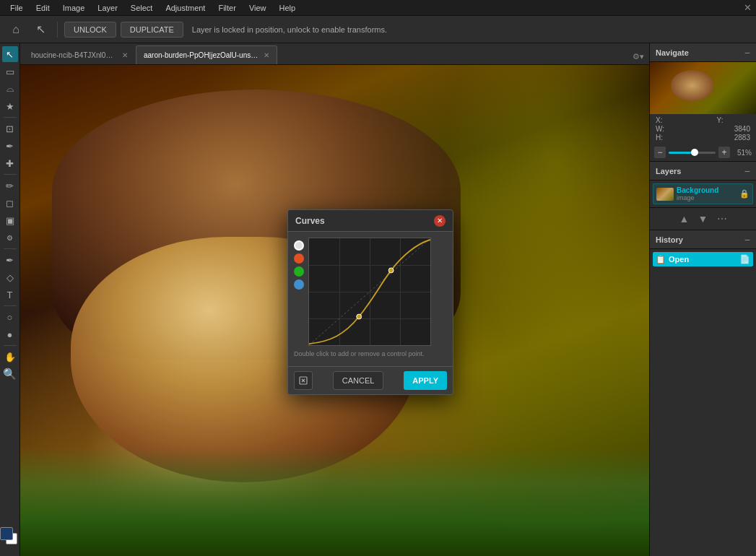 This screenshot has height=556, width=756. What do you see at coordinates (10, 186) in the screenshot?
I see `brush-tool: ✏` at bounding box center [10, 186].